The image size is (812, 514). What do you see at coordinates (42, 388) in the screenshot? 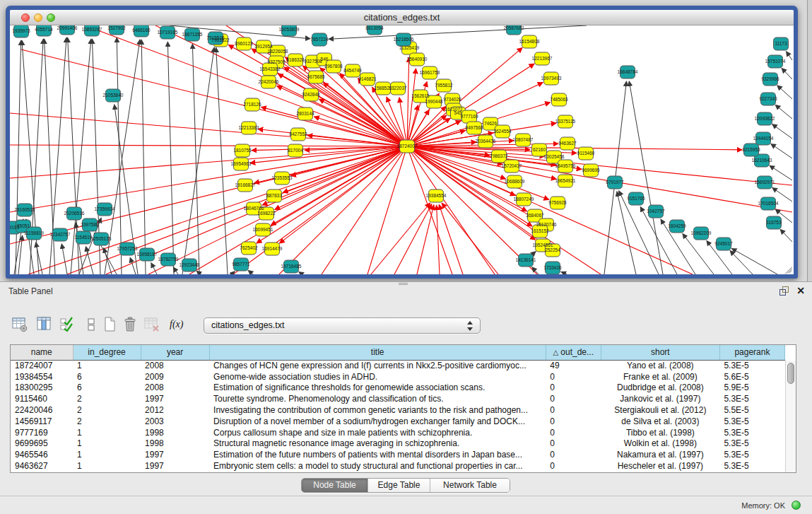
I see `table-cell: 18300295` at bounding box center [42, 388].